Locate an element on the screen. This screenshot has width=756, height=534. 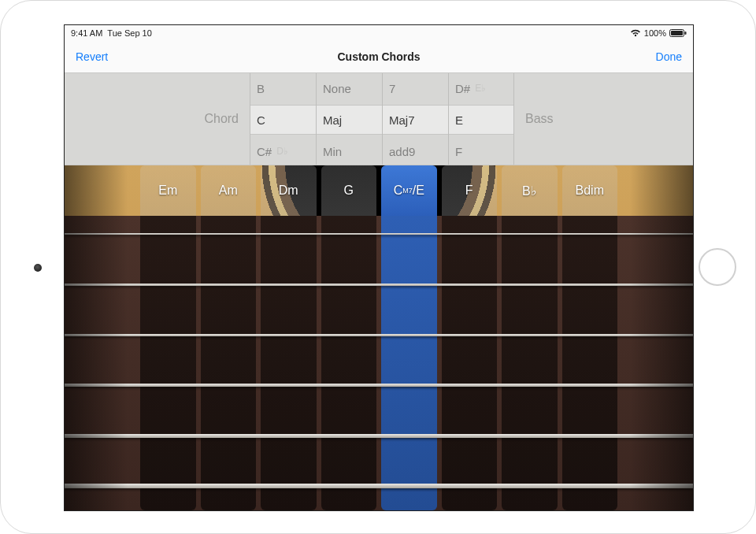
status-time: 9:41 AM is located at coordinates (87, 33).